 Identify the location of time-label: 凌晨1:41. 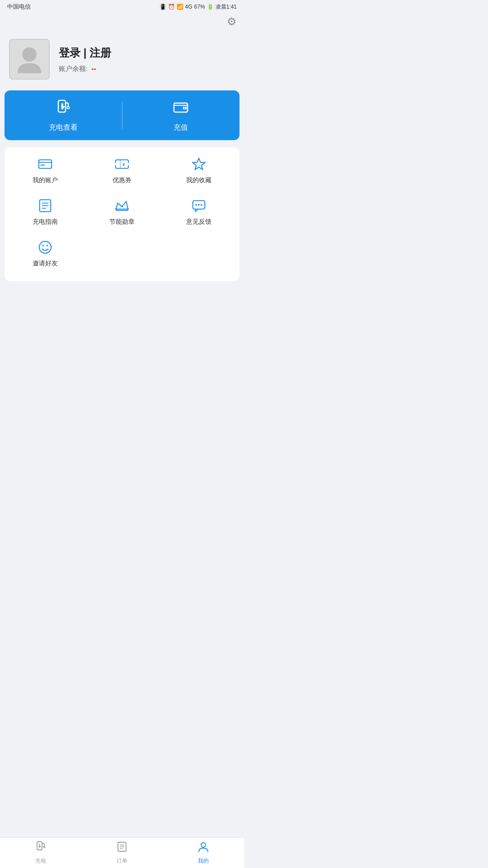
(226, 7).